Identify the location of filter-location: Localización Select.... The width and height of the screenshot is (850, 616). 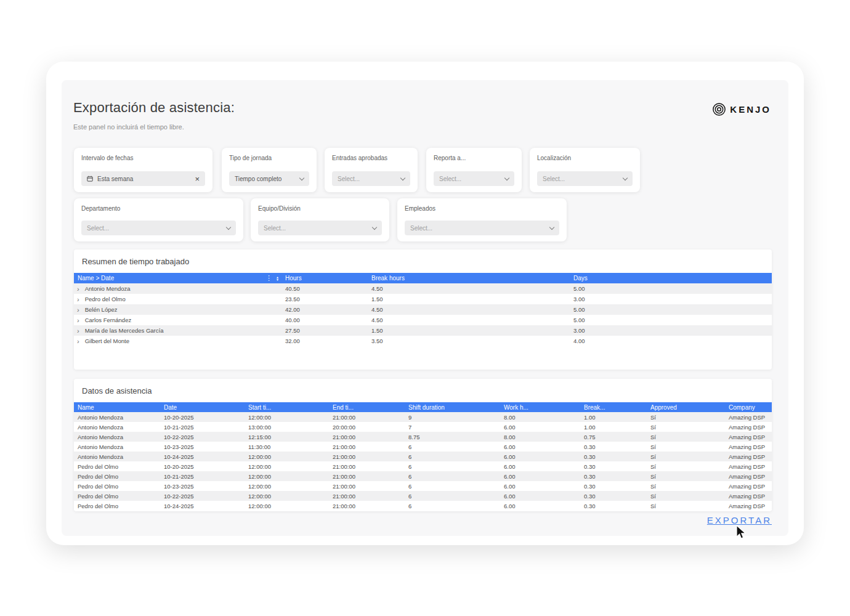
(585, 170).